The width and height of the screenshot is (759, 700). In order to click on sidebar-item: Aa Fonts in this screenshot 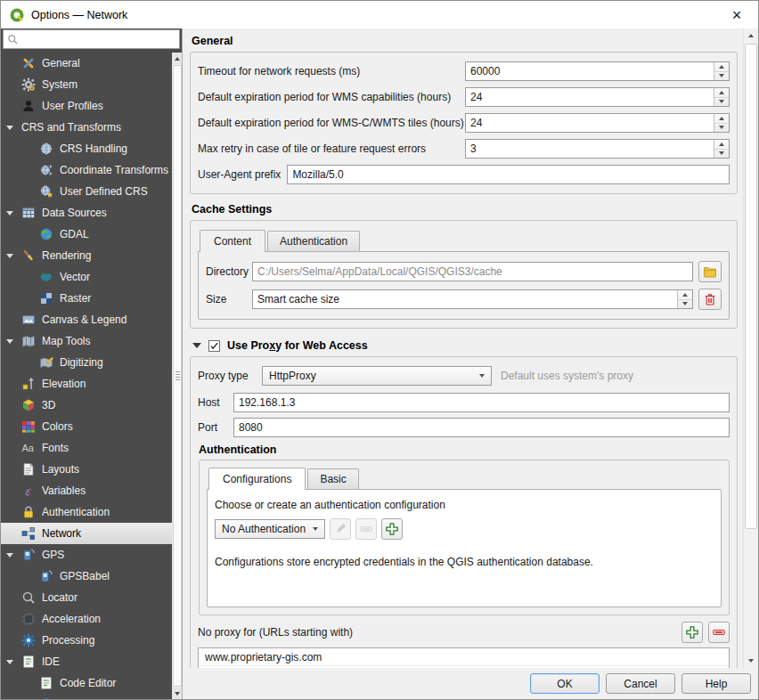, I will do `click(86, 448)`.